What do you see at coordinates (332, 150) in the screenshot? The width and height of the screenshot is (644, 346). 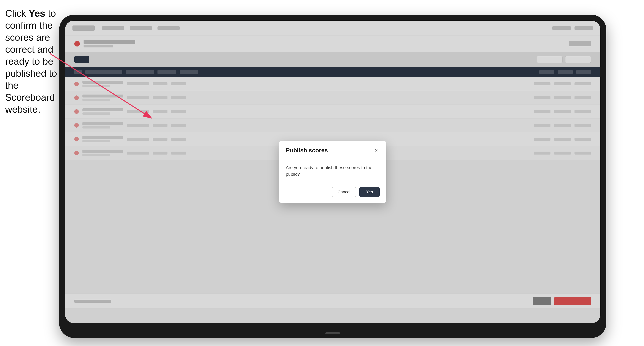 I see `modal-header: Publish scores ×` at bounding box center [332, 150].